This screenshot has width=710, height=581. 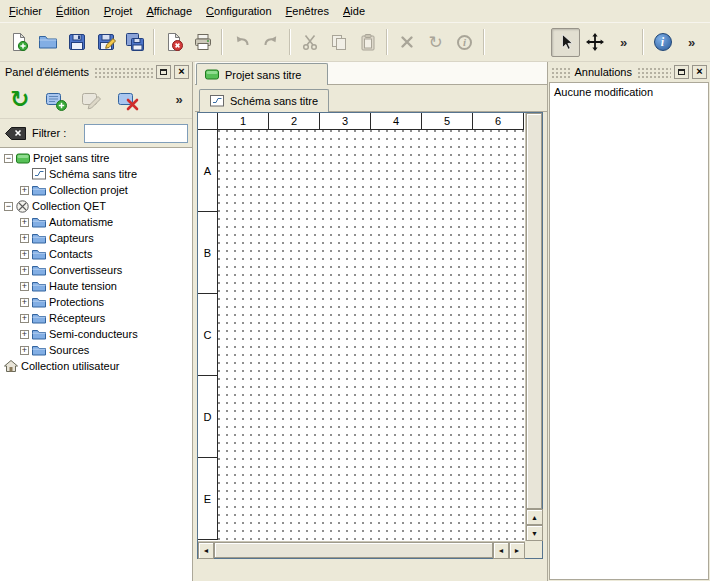 I want to click on menu-fichier: Fichier, so click(x=26, y=11).